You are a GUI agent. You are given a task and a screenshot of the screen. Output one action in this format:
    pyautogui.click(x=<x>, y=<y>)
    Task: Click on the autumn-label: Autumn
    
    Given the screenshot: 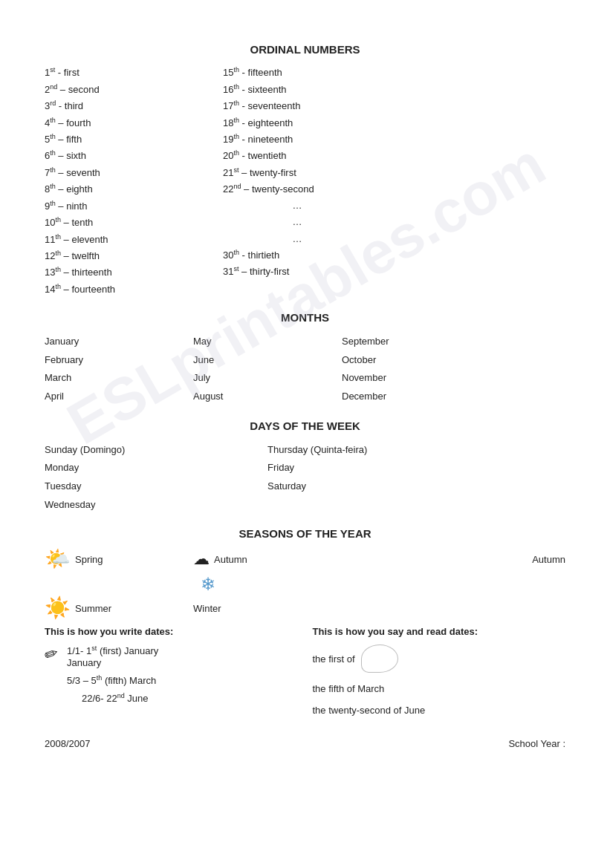 What is the action you would take?
    pyautogui.click(x=230, y=560)
    